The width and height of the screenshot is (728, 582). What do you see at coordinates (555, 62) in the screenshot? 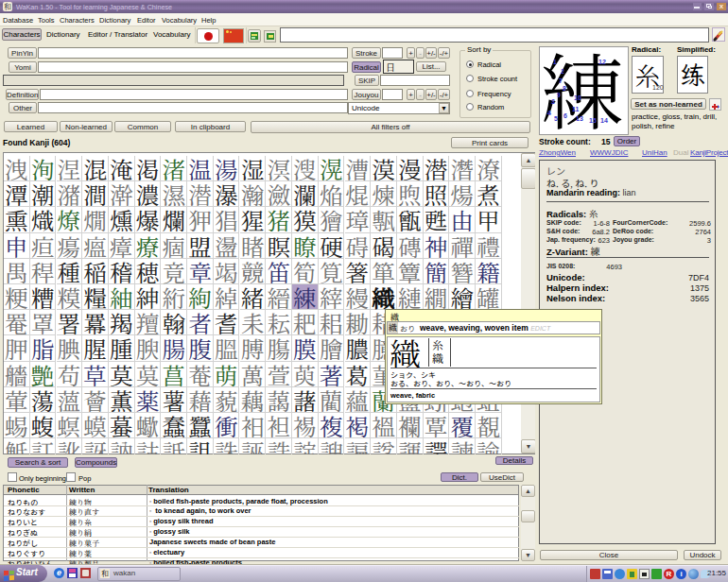
I see `svg-text: 1` at bounding box center [555, 62].